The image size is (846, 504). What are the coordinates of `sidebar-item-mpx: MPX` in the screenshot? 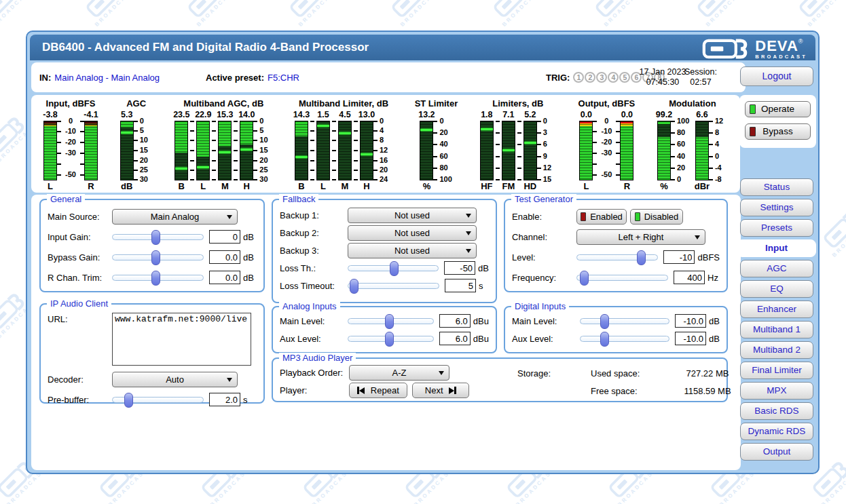 It's located at (777, 391).